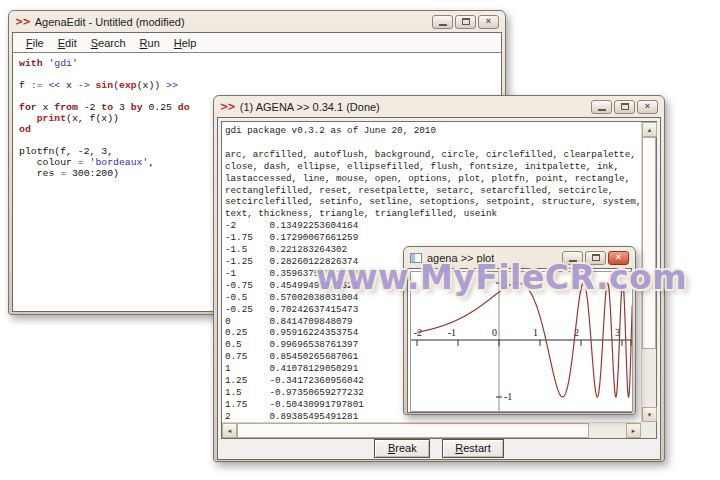 The image size is (720, 480). Describe the element at coordinates (402, 448) in the screenshot. I see `break-button: Break` at that location.